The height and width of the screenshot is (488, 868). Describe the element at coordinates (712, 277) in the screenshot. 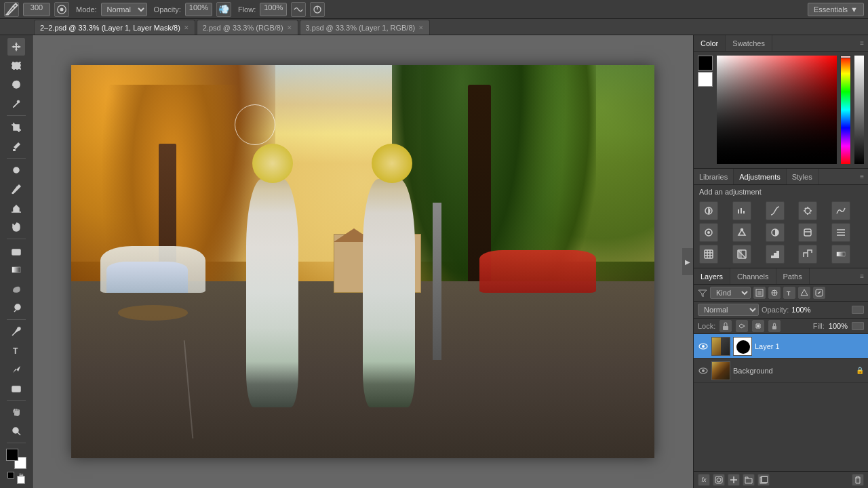

I see `tab-layers: Layers` at that location.